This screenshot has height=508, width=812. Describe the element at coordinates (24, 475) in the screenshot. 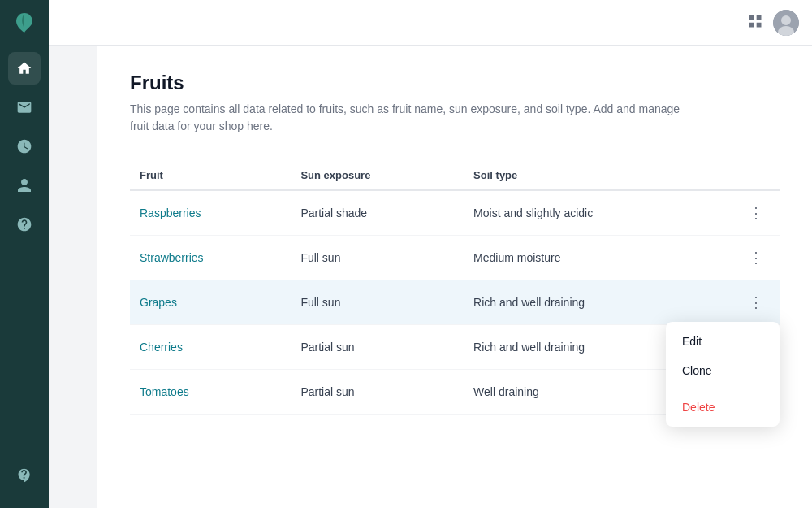

I see `sidebar-item-support` at that location.